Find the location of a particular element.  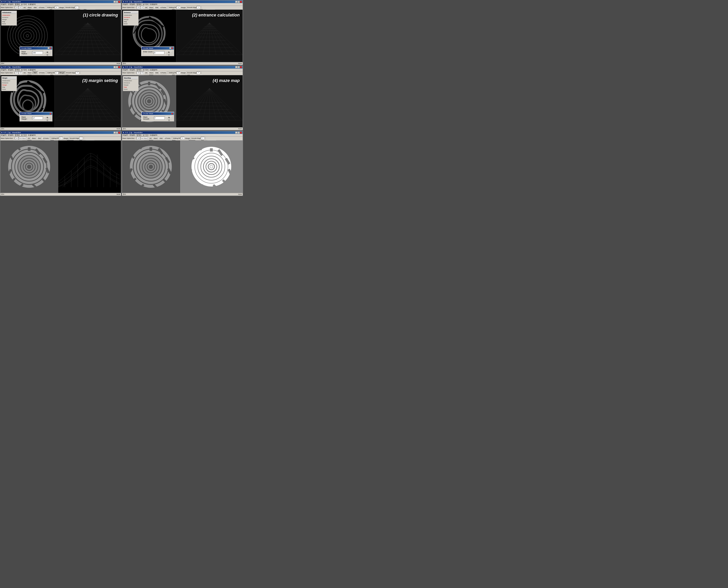

menu-edit-6: 편집(E) is located at coordinates (132, 135).